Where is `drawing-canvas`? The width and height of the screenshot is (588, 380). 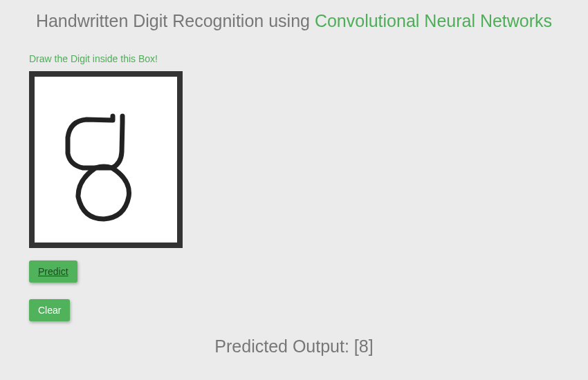 drawing-canvas is located at coordinates (106, 160).